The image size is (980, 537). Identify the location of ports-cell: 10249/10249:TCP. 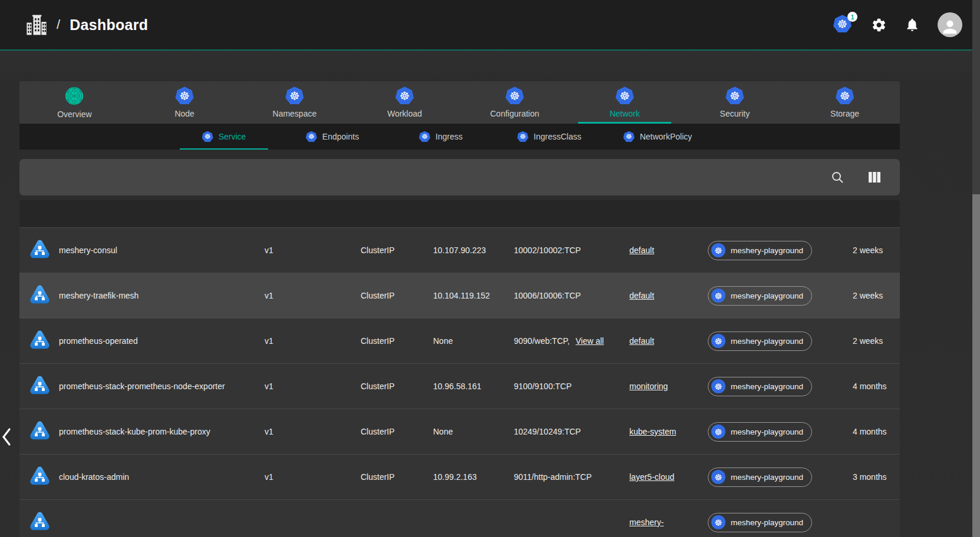
(562, 432).